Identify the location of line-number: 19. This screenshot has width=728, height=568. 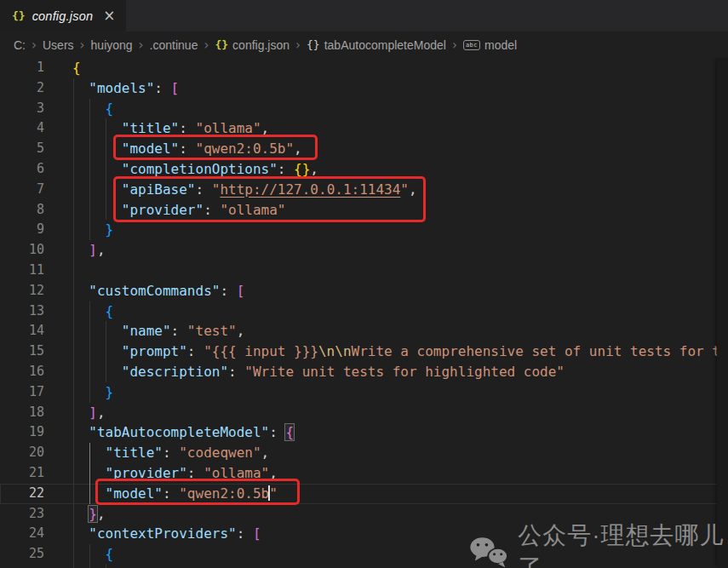
(22, 433).